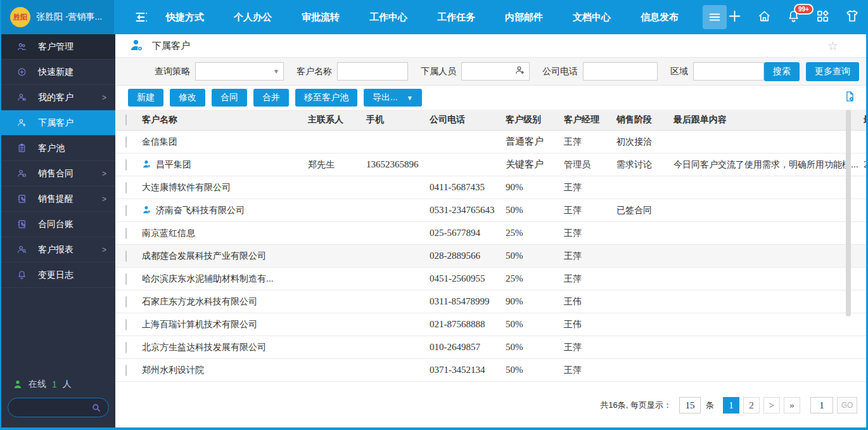 This screenshot has width=868, height=430. Describe the element at coordinates (645, 120) in the screenshot. I see `col-header-stage: 销售阶段` at that location.